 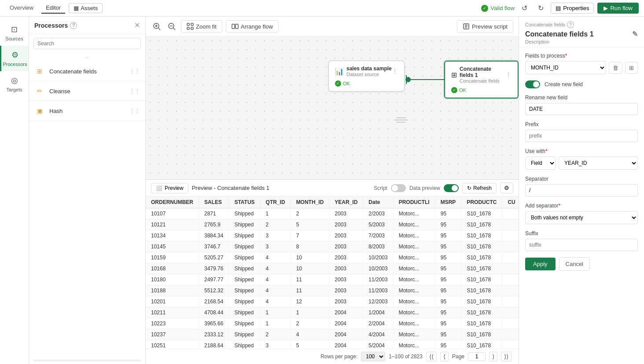 What do you see at coordinates (503, 8) in the screenshot?
I see `valid-flow-label: Valid flow` at bounding box center [503, 8].